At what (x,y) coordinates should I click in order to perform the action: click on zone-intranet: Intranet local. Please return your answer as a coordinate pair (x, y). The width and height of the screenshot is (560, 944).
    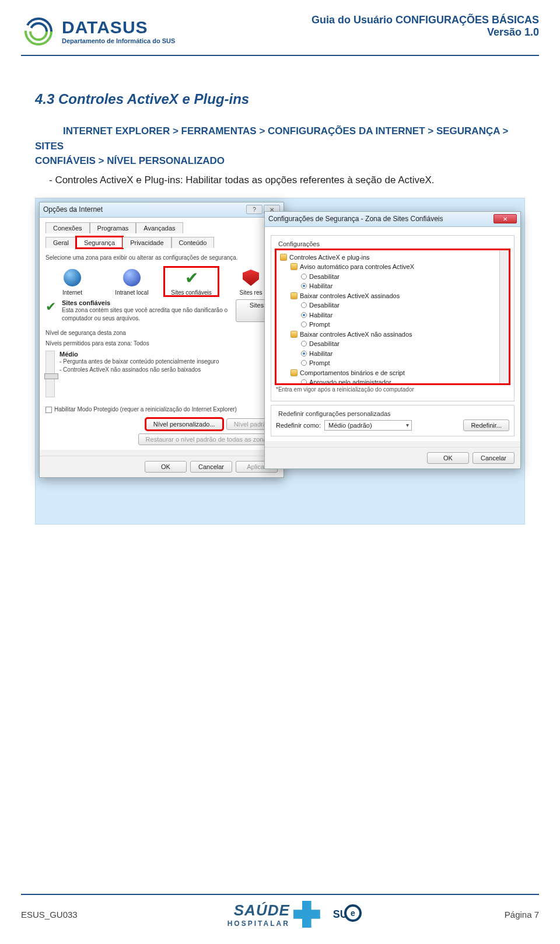
    Looking at the image, I should click on (132, 281).